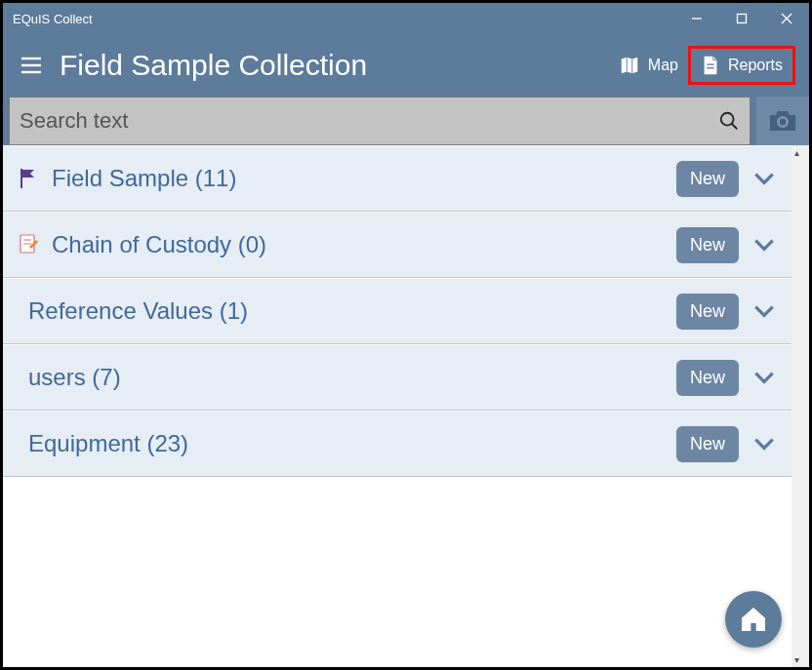 The width and height of the screenshot is (812, 670). Describe the element at coordinates (710, 65) in the screenshot. I see `document-icon` at that location.